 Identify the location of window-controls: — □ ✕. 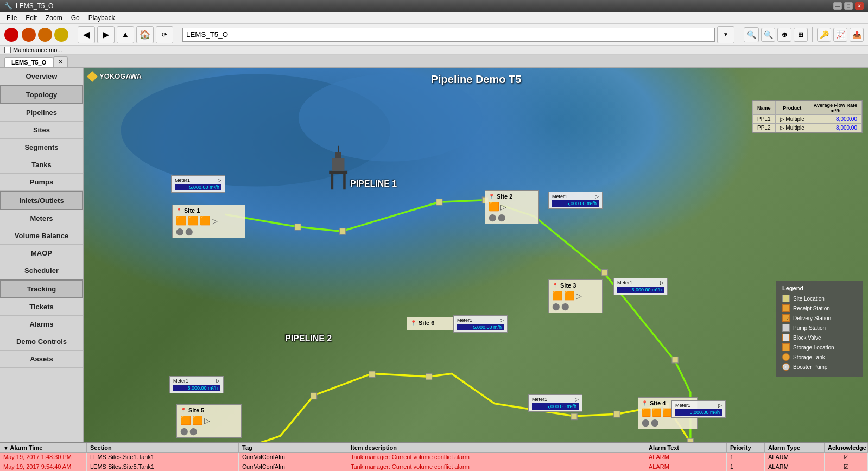
(848, 6).